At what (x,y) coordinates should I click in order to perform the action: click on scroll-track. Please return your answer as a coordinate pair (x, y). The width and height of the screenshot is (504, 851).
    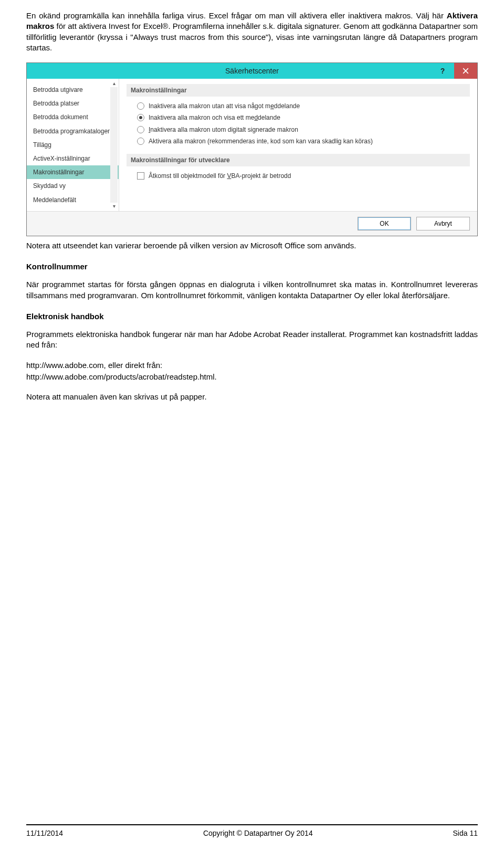
    Looking at the image, I should click on (114, 145).